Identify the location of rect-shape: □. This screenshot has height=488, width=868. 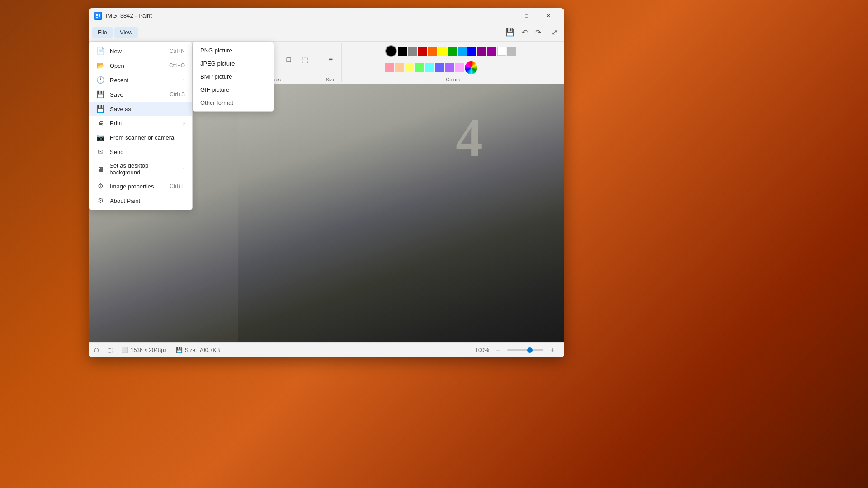
(288, 60).